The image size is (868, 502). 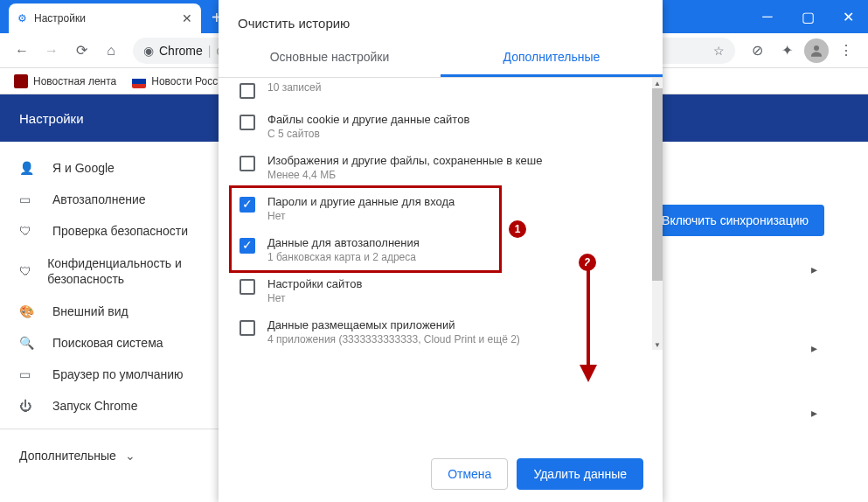 What do you see at coordinates (28, 406) in the screenshot?
I see `power-icon: ⏻` at bounding box center [28, 406].